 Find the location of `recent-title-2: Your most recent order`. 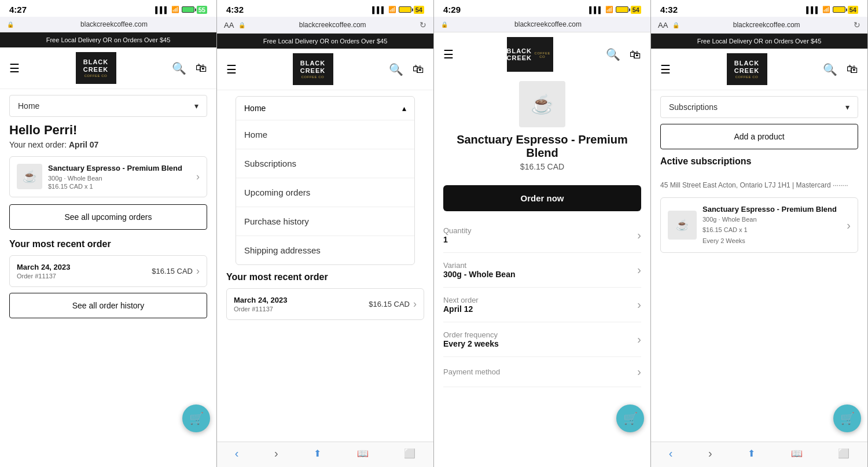

recent-title-2: Your most recent order is located at coordinates (325, 277).